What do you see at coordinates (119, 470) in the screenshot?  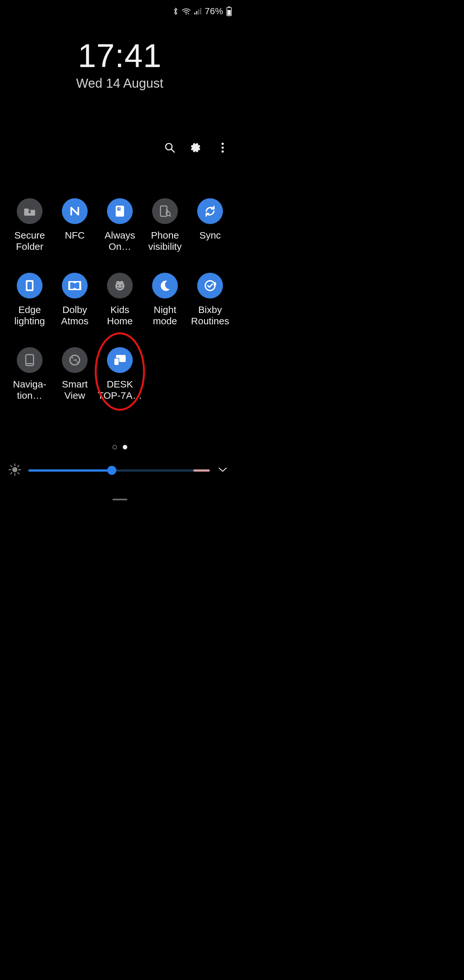 I see `brightness-row` at bounding box center [119, 470].